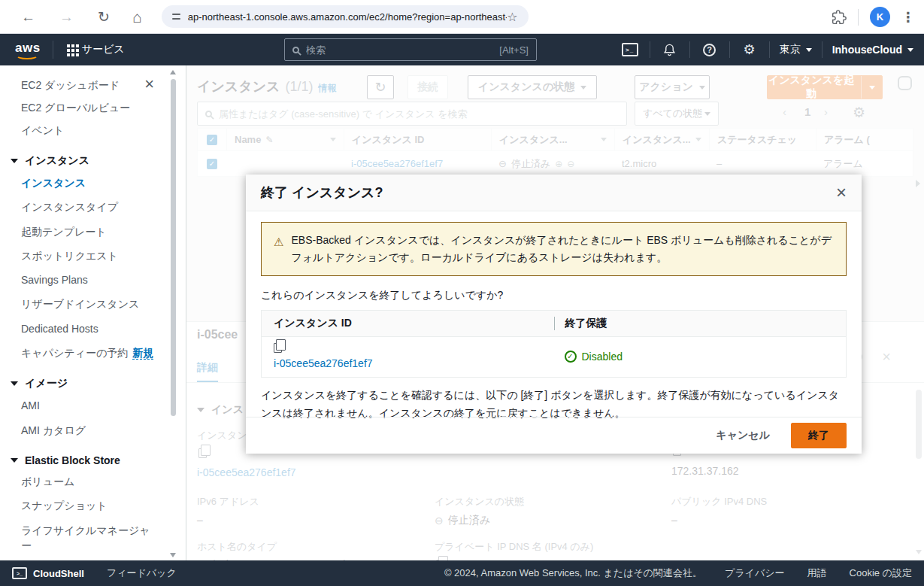 The height and width of the screenshot is (586, 924). Describe the element at coordinates (89, 353) in the screenshot. I see `sidebar-item-capacity-reservations: キャパシティーの予約新規` at that location.